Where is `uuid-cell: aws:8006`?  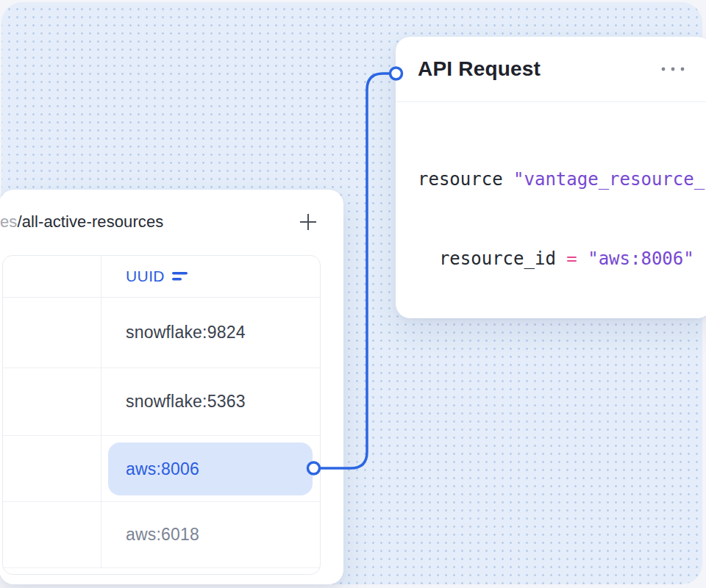
uuid-cell: aws:8006 is located at coordinates (163, 469).